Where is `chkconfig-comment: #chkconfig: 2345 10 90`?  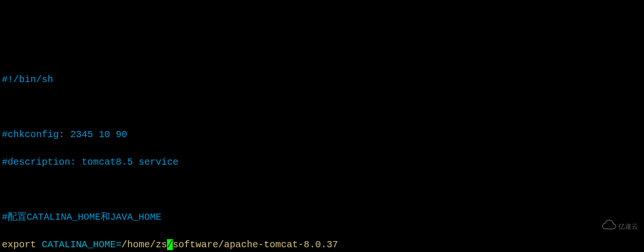 chkconfig-comment: #chkconfig: 2345 10 90 is located at coordinates (65, 135).